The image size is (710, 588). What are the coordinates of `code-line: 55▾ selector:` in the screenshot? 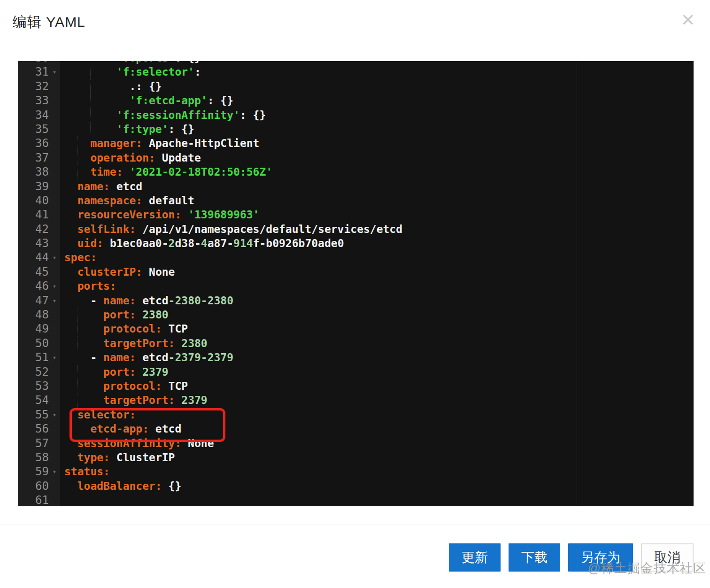 It's located at (356, 415).